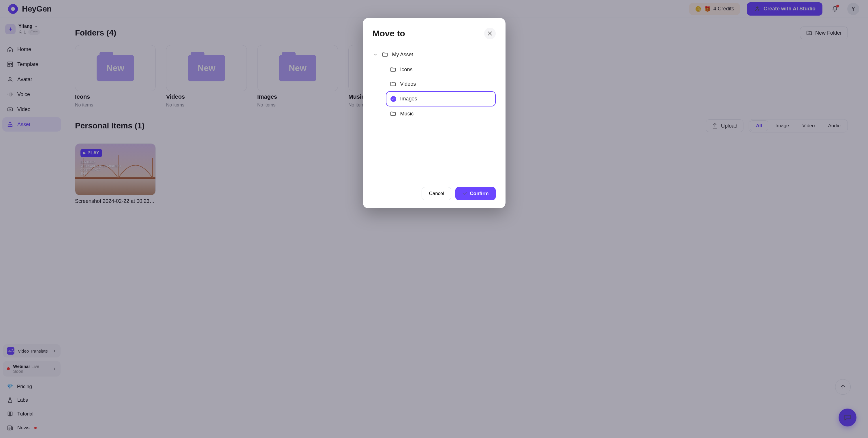 Image resolution: width=868 pixels, height=438 pixels. What do you see at coordinates (394, 99) in the screenshot?
I see `selected-check-icon` at bounding box center [394, 99].